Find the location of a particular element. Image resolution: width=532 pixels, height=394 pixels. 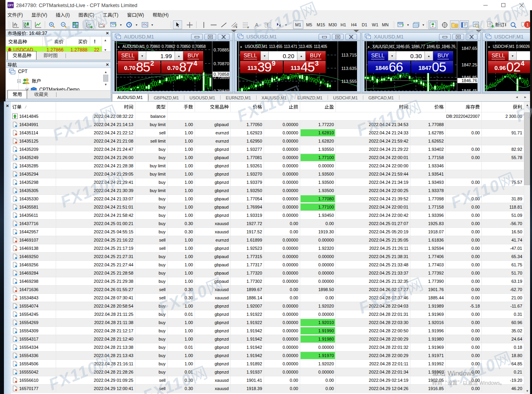

profiles-dropdown-icon: ▼ is located at coordinates (423, 25).